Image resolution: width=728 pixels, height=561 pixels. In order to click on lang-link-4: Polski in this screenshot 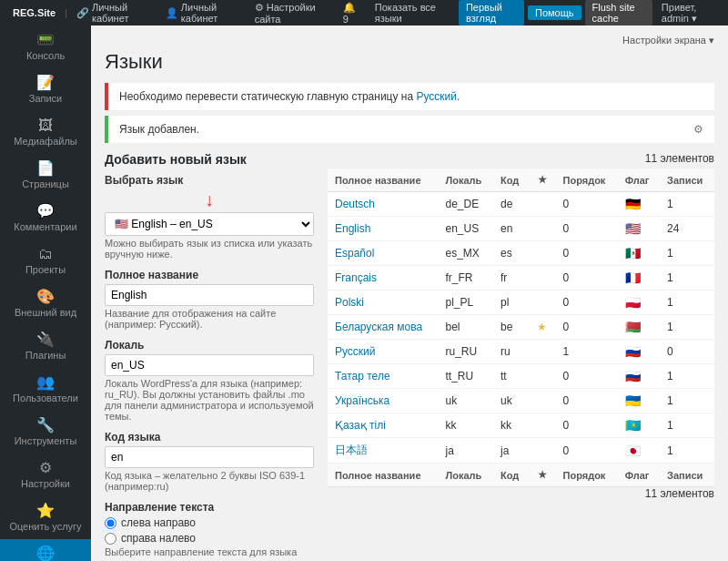, I will do `click(349, 302)`.